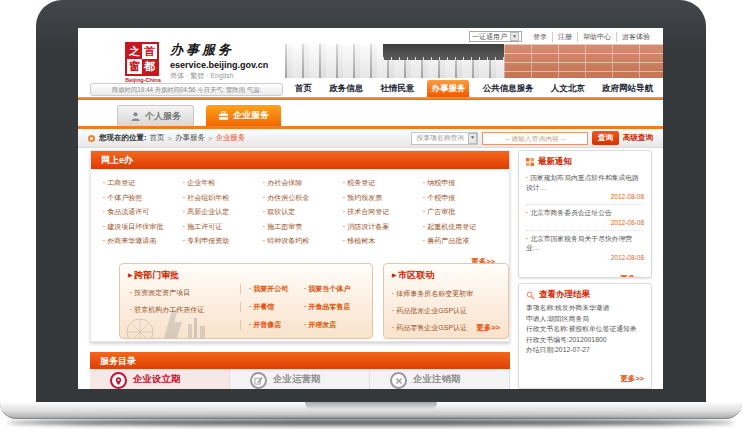  What do you see at coordinates (156, 116) in the screenshot?
I see `tab-personal-services: 个人服务` at bounding box center [156, 116].